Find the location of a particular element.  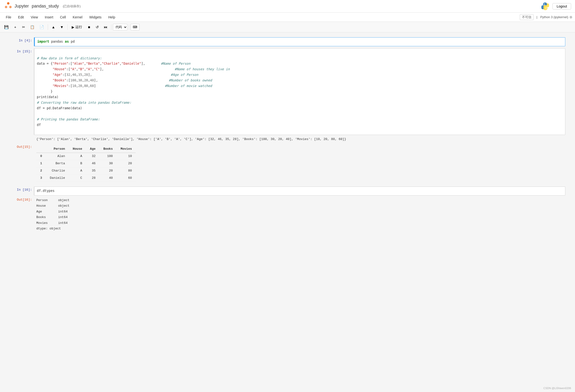

table-cell: Danielle is located at coordinates (57, 178).